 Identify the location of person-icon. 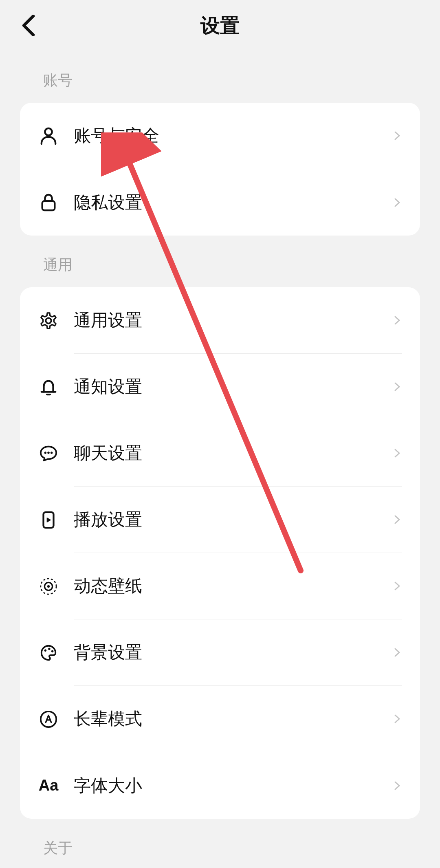
(48, 136).